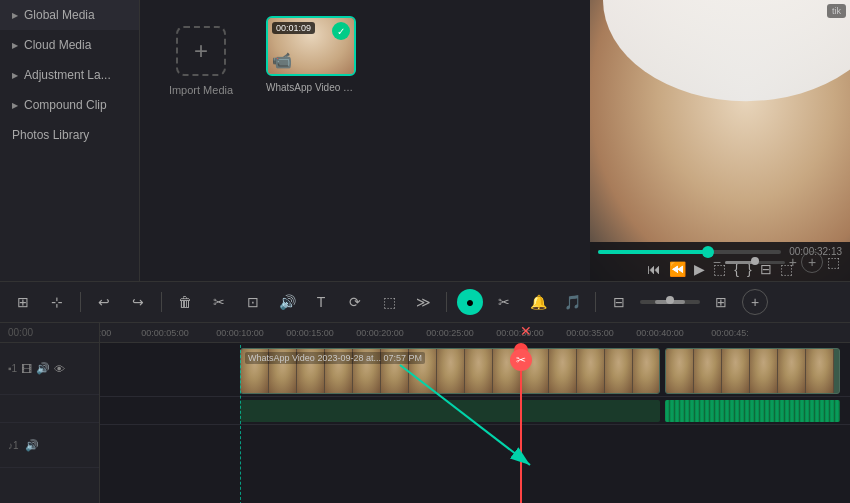 The height and width of the screenshot is (503, 850). I want to click on sidebar-item-label: Adjustment La..., so click(68, 75).